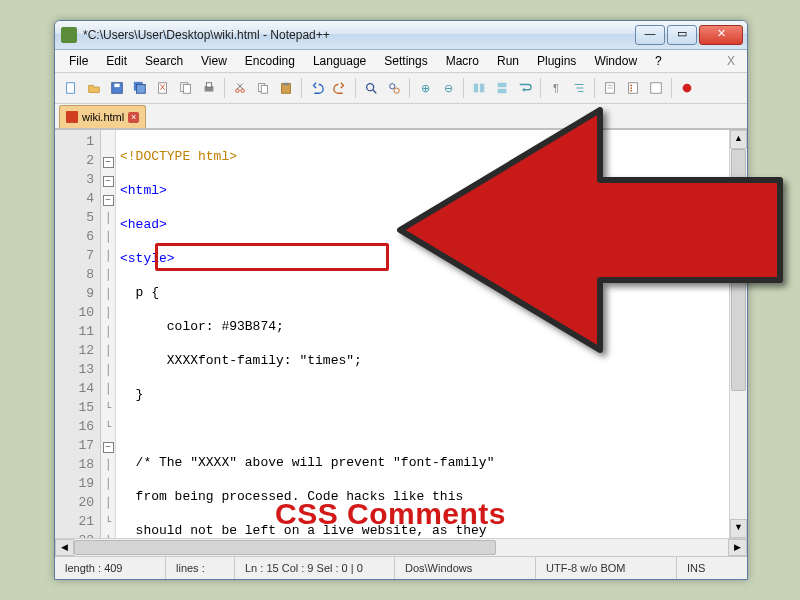 The image size is (800, 600). I want to click on zoom-in-icon: ⊕, so click(425, 88).